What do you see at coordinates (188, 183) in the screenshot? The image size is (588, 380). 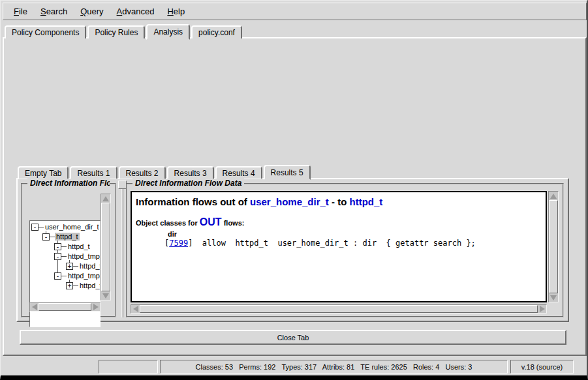 I see `flow-data-title: Direct Information Flow Data` at bounding box center [188, 183].